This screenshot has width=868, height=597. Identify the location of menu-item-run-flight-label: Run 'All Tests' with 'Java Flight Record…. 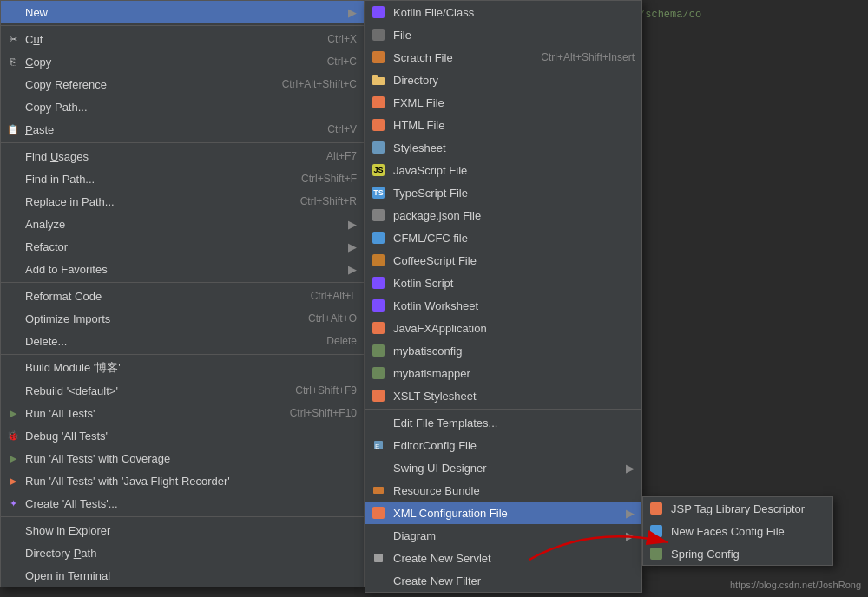
(128, 481).